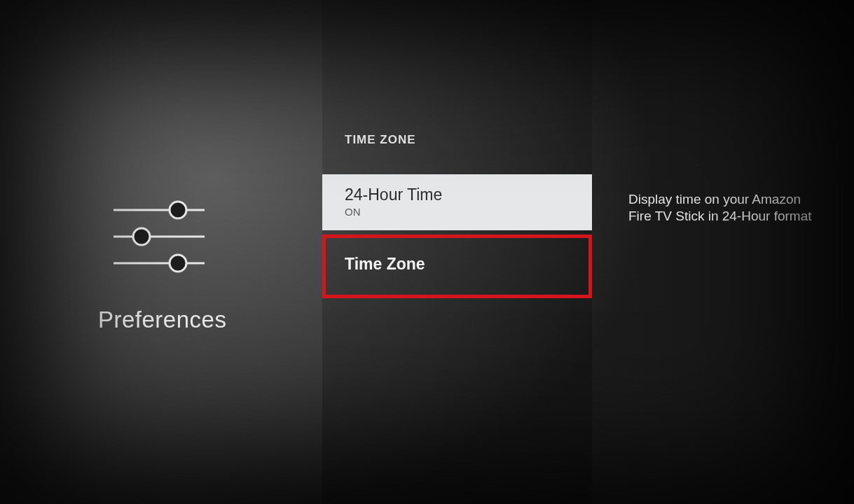 This screenshot has height=504, width=854. I want to click on sliders-icon, so click(159, 236).